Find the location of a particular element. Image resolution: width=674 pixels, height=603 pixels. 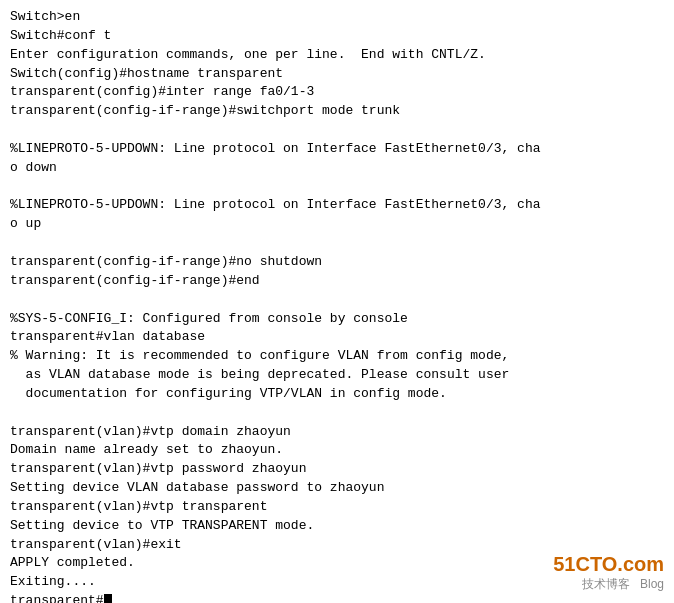

terminal-line: transparent(config-if-range)#end is located at coordinates (337, 282).